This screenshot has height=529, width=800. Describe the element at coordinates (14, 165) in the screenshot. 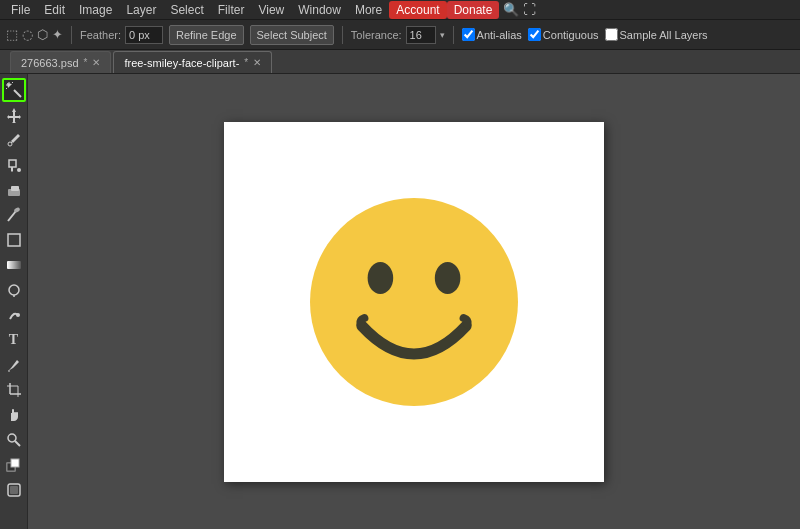

I see `paint-bucket-icon` at that location.